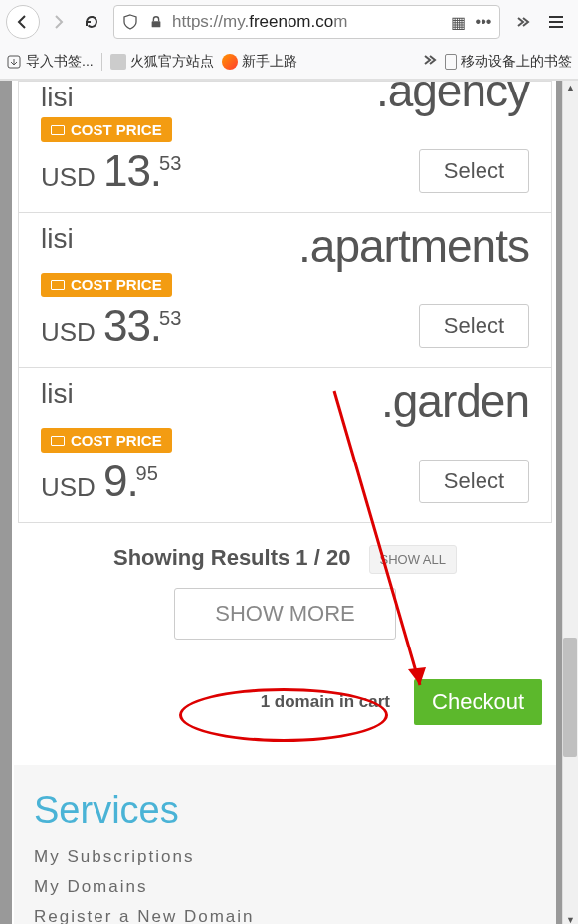 The height and width of the screenshot is (924, 578). Describe the element at coordinates (325, 702) in the screenshot. I see `cart-count-text: 1 domain in cart` at that location.